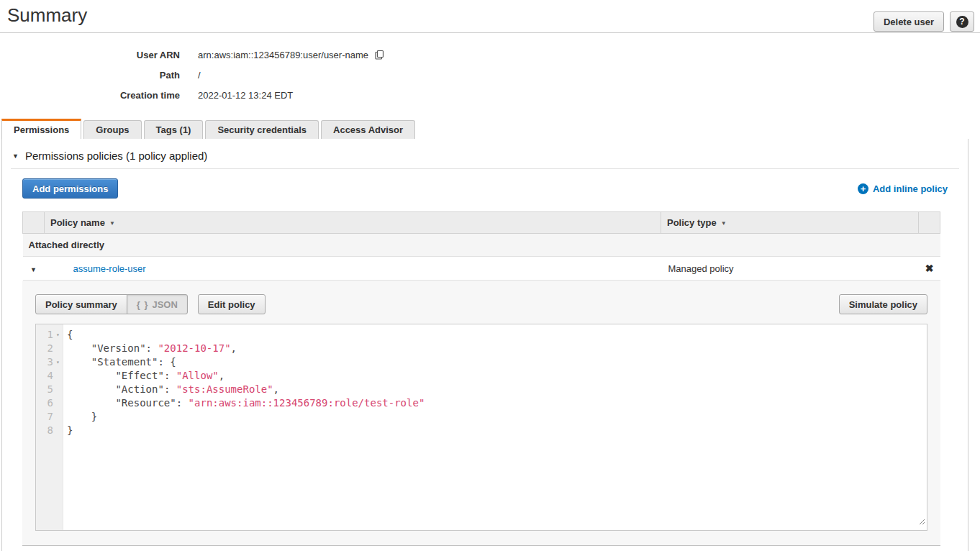 The width and height of the screenshot is (980, 551). What do you see at coordinates (902, 188) in the screenshot?
I see `add-inline-policy-link: + Add inline policy` at bounding box center [902, 188].